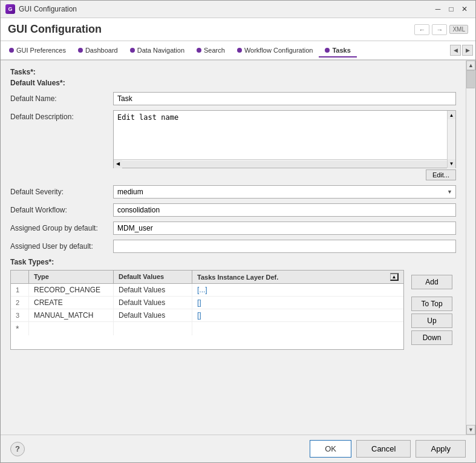 This screenshot has height=463, width=476. I want to click on textarea-scrollbar: ▲ ▼, so click(451, 139).